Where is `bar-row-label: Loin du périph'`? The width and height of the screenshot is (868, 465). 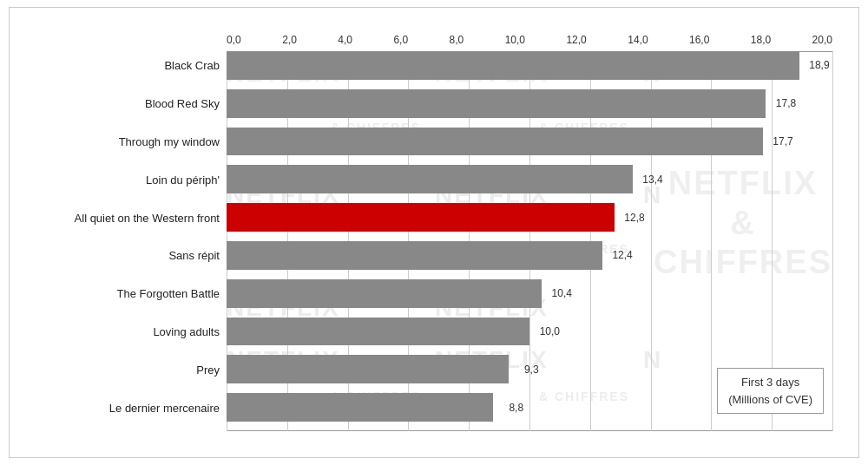 bar-row-label: Loin du périph' is located at coordinates (182, 179).